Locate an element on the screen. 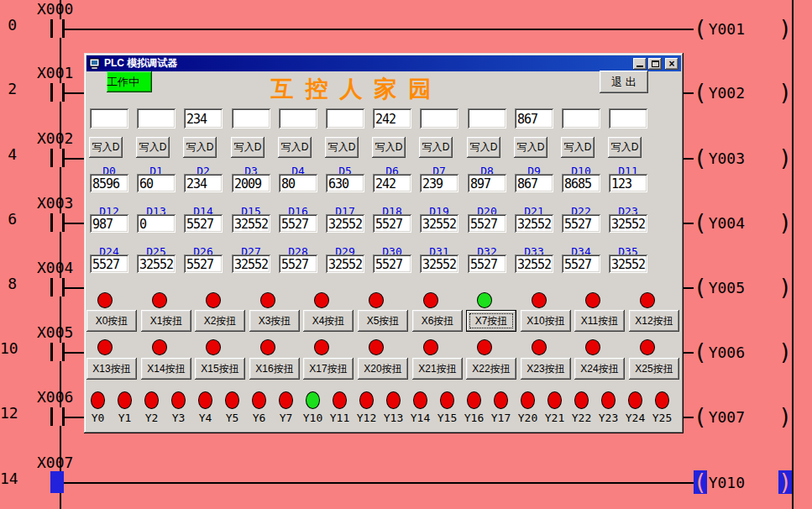 Image resolution: width=812 pixels, height=509 pixels. button-X2按扭: X2按扭 is located at coordinates (220, 321).